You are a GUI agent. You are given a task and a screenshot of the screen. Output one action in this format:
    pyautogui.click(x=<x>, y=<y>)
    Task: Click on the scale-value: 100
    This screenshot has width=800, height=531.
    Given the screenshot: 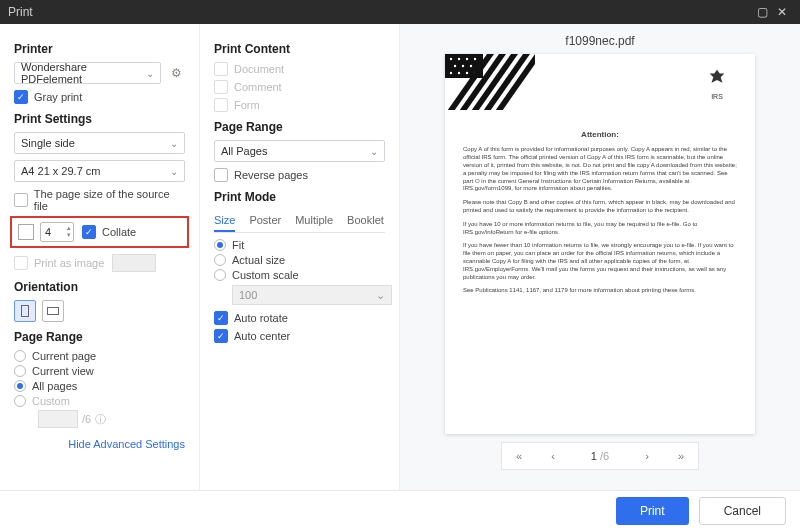 What is the action you would take?
    pyautogui.click(x=248, y=295)
    